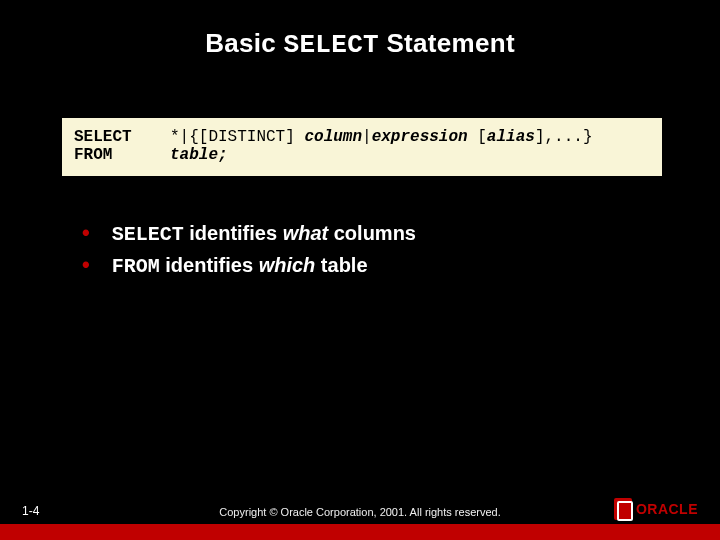 This screenshot has width=720, height=540. Describe the element at coordinates (122, 155) in the screenshot. I see `kw-from: FROM` at that location.